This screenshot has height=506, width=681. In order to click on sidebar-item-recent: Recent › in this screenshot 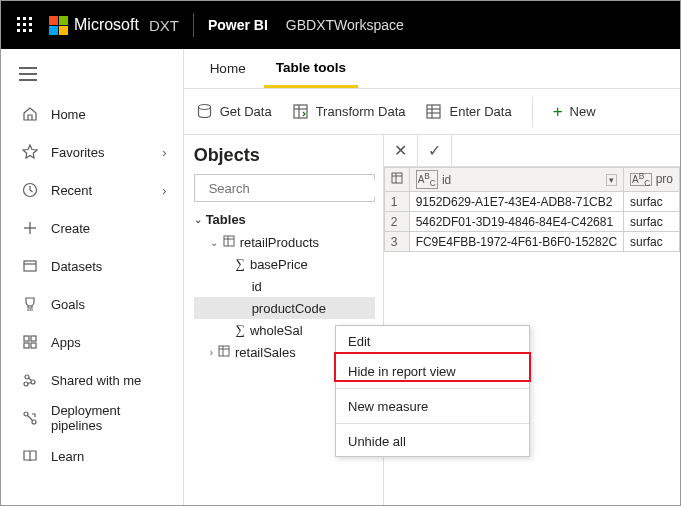, I will do `click(92, 190)`.